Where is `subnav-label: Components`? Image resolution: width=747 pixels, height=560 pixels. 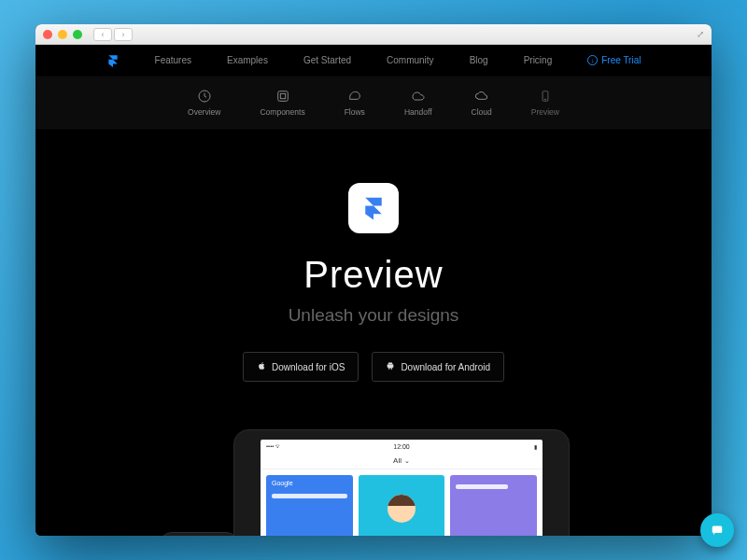 subnav-label: Components is located at coordinates (282, 112).